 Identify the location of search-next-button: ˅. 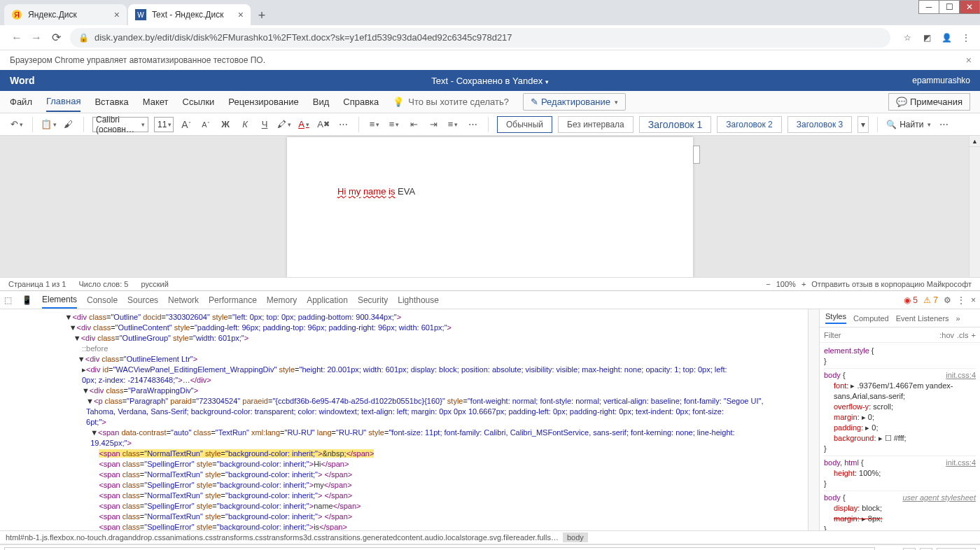
(926, 549).